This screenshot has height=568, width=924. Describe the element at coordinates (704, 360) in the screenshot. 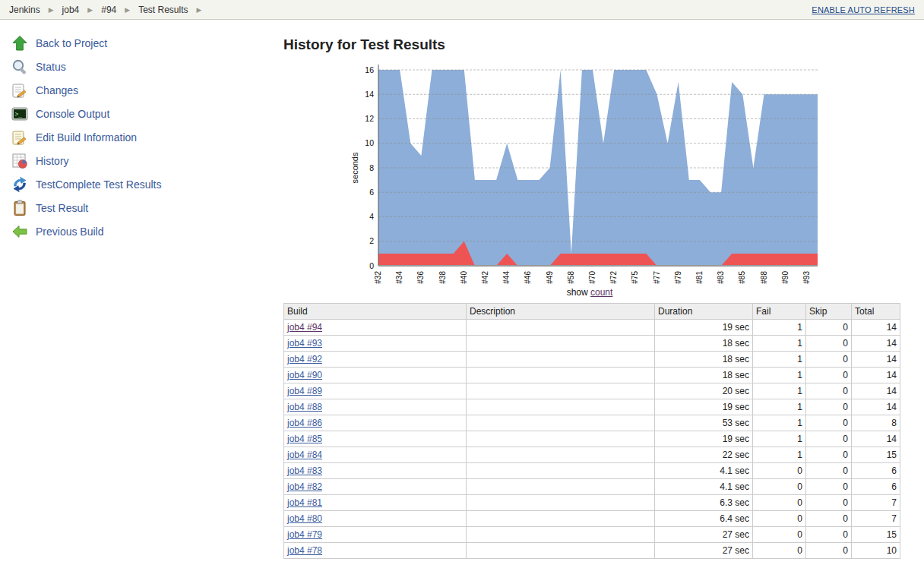

I see `cell-duration: 18 sec` at that location.